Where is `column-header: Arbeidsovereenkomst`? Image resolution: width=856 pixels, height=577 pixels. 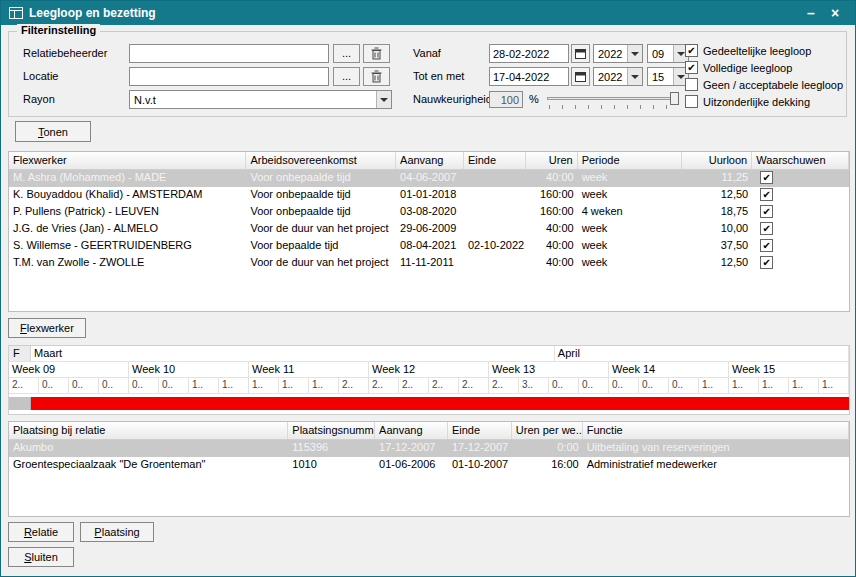
column-header: Arbeidsovereenkomst is located at coordinates (321, 160).